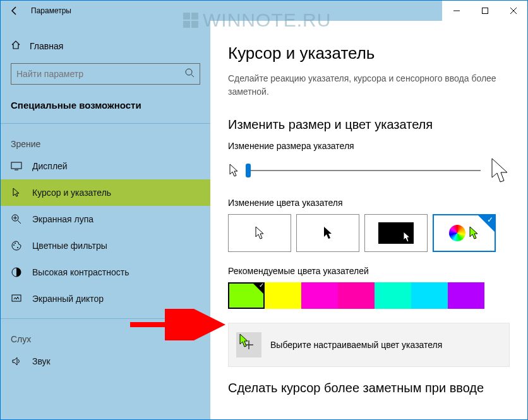 The width and height of the screenshot is (528, 420). What do you see at coordinates (105, 74) in the screenshot?
I see `search-input-wrap` at bounding box center [105, 74].